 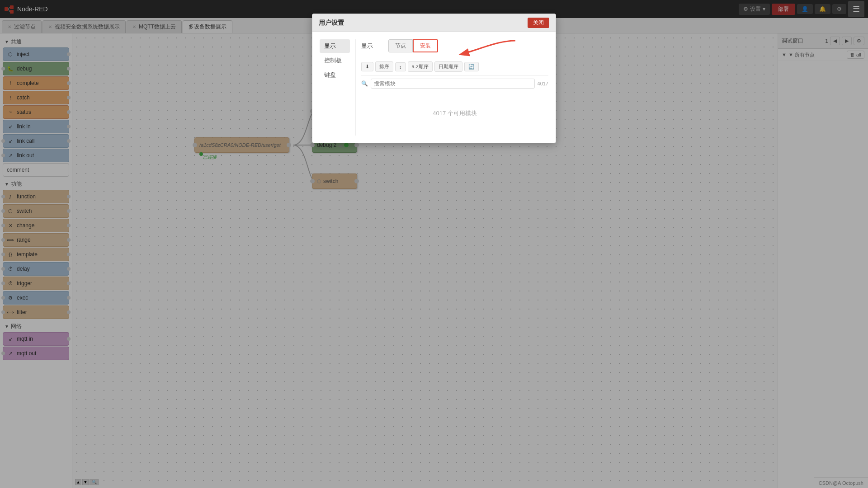 What do you see at coordinates (472, 67) in the screenshot?
I see `palette-refresh-btn: 🔄` at bounding box center [472, 67].